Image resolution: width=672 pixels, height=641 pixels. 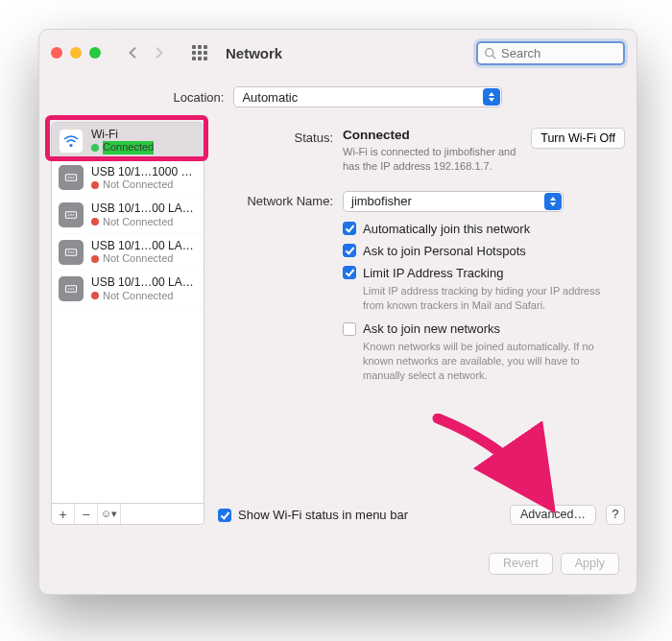 I want to click on minimize-icon, so click(x=76, y=53).